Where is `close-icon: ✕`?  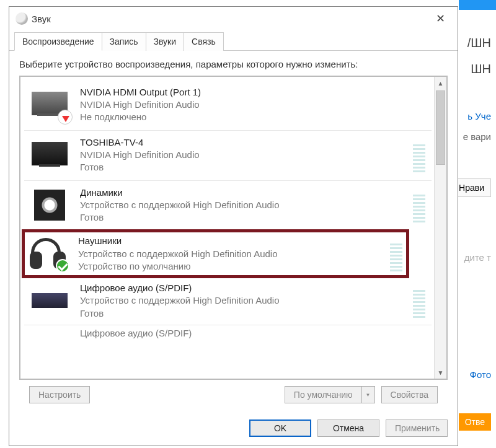 close-icon: ✕ is located at coordinates (440, 19).